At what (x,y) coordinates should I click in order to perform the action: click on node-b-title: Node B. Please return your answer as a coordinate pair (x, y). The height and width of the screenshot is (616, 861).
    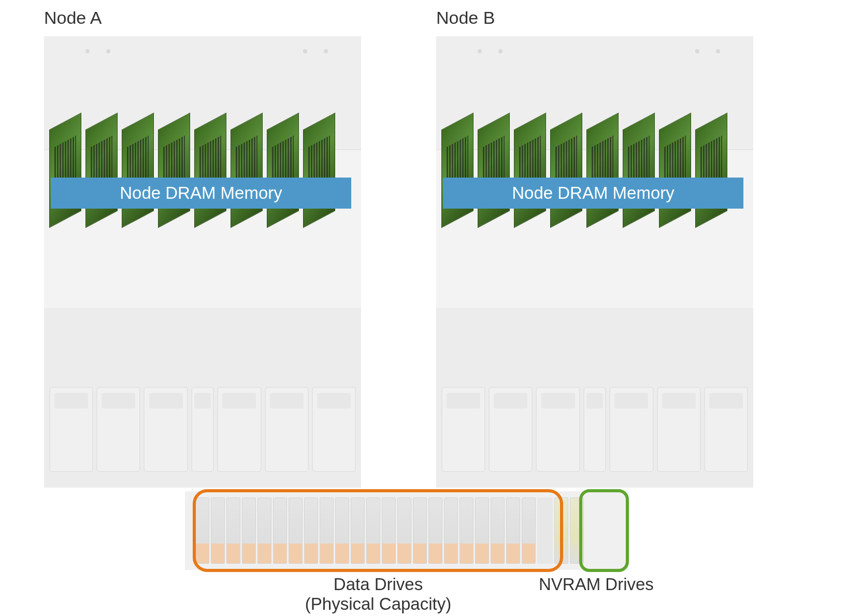
    Looking at the image, I should click on (465, 18).